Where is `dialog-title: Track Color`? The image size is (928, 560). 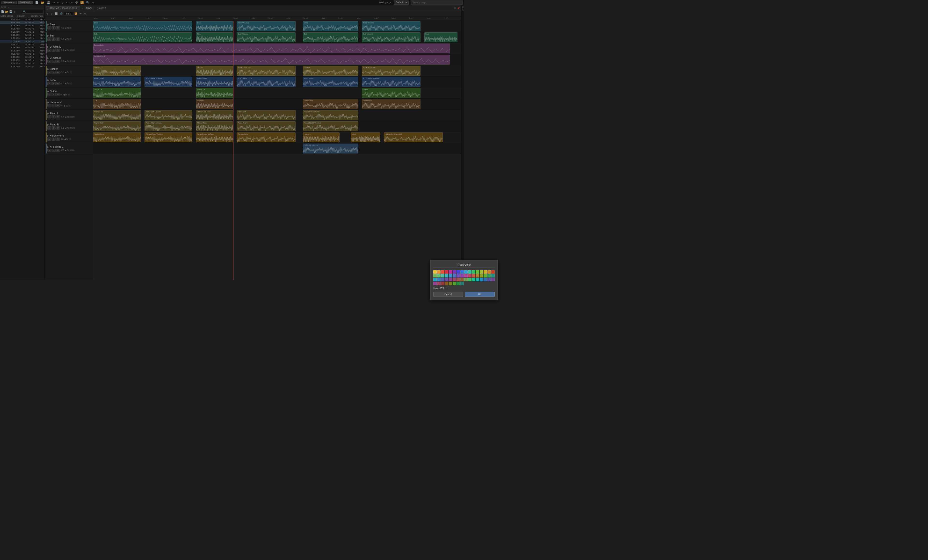
dialog-title: Track Color is located at coordinates (449, 266).